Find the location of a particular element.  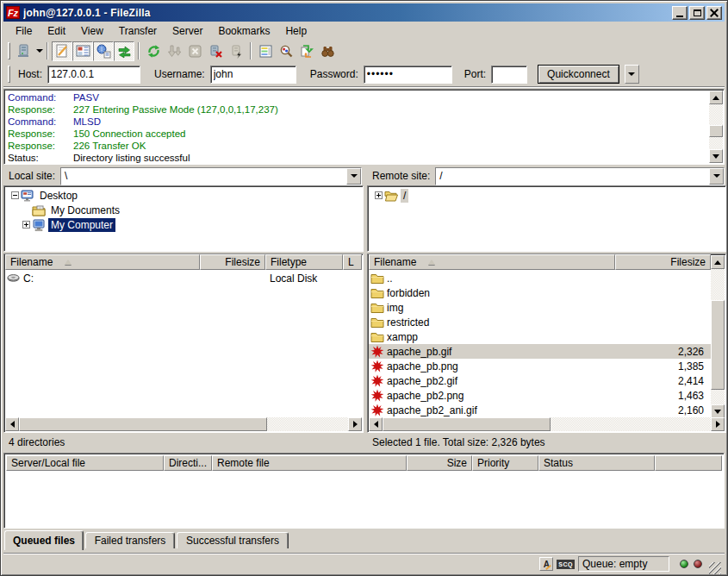

directory-comparison-button is located at coordinates (286, 52).